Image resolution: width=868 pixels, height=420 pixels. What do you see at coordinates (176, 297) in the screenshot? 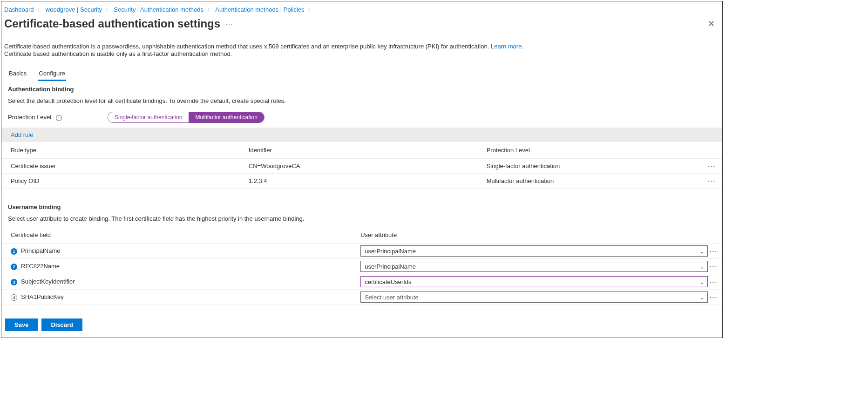
I see `cell-cert-field: 4SHA1PublicKey` at bounding box center [176, 297].